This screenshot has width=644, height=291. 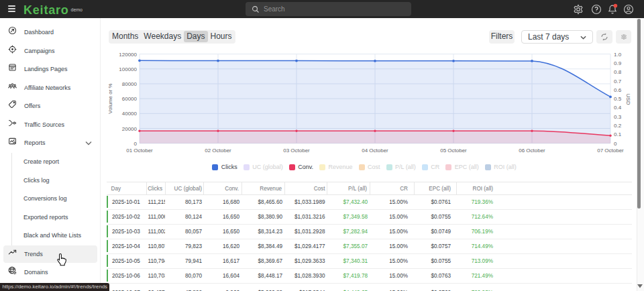 What do you see at coordinates (618, 55) in the screenshot?
I see `svg-text: 1.0` at bounding box center [618, 55].